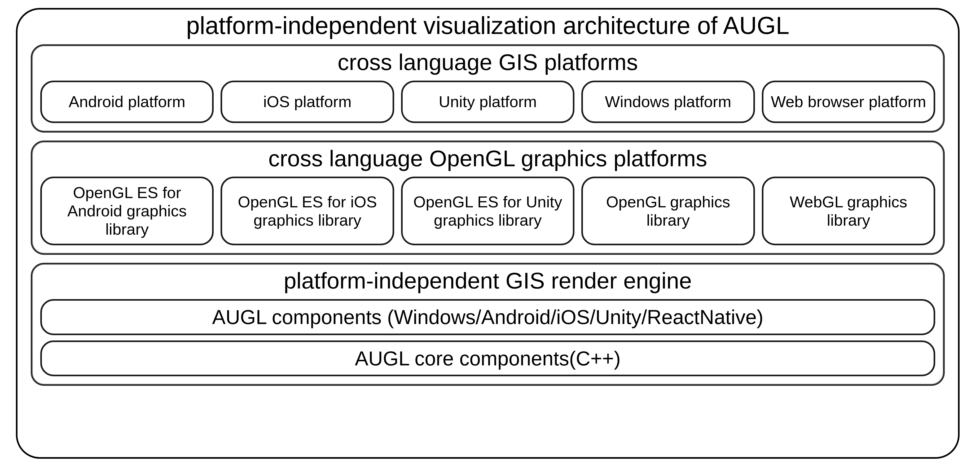 This screenshot has width=980, height=468. I want to click on section-gis-title: cross language GIS platforms, so click(488, 62).